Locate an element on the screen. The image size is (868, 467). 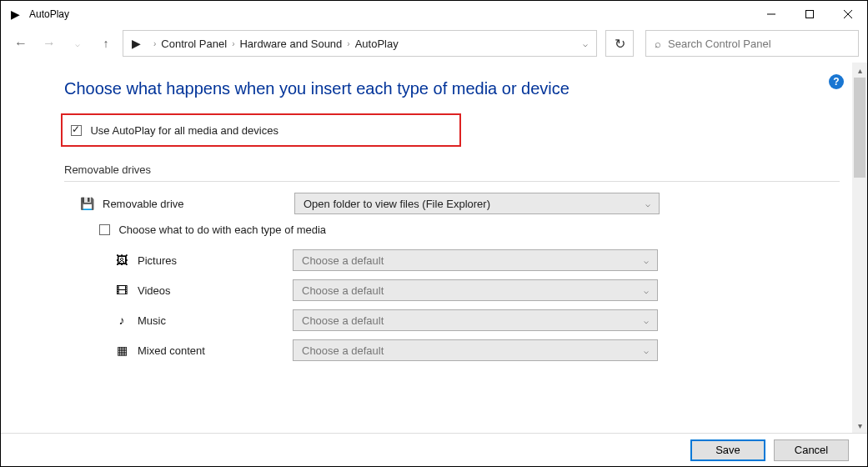
choose-each-checkbox is located at coordinates (105, 230).